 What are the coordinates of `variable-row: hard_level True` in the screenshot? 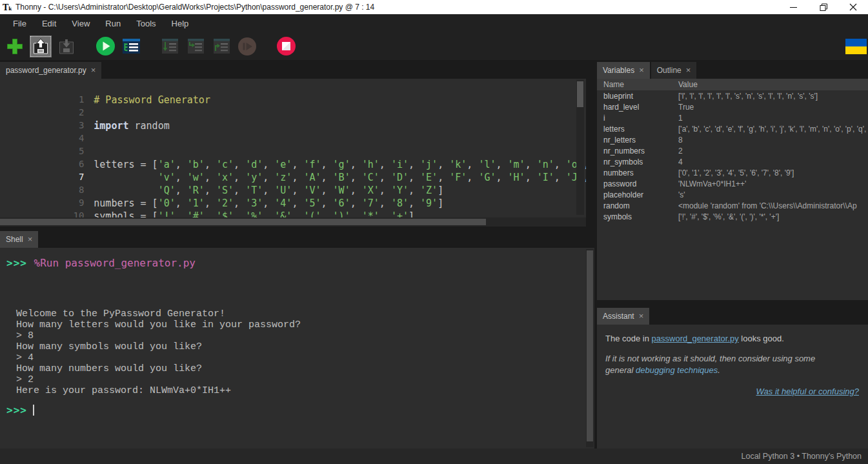 It's located at (732, 107).